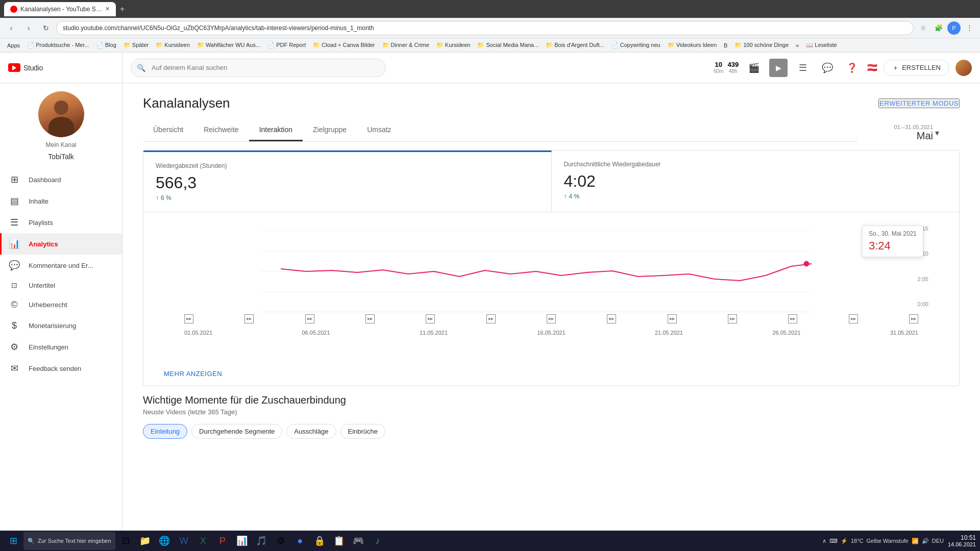 The height and width of the screenshot is (551, 980). Describe the element at coordinates (491, 319) in the screenshot. I see `video-icon-6: ▶` at that location.